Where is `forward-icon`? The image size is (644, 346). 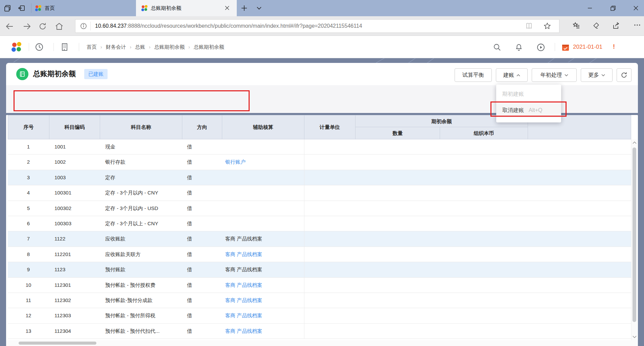 forward-icon is located at coordinates (27, 26).